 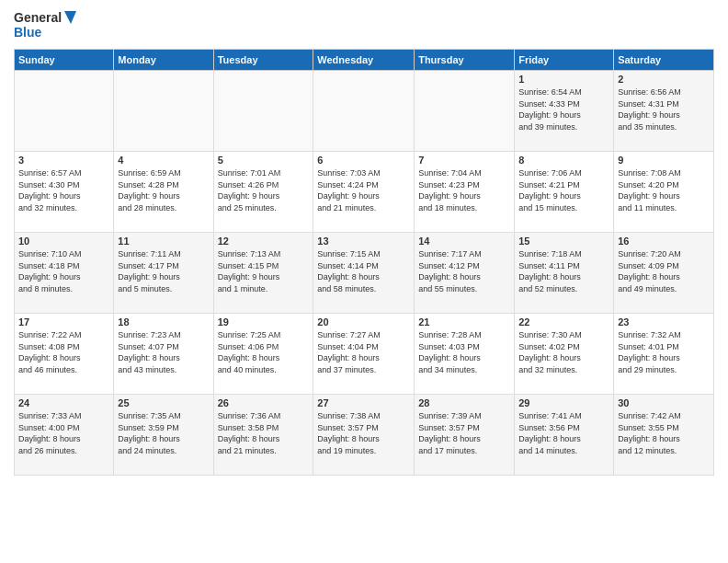 What do you see at coordinates (64, 403) in the screenshot?
I see `day-number: 24` at bounding box center [64, 403].